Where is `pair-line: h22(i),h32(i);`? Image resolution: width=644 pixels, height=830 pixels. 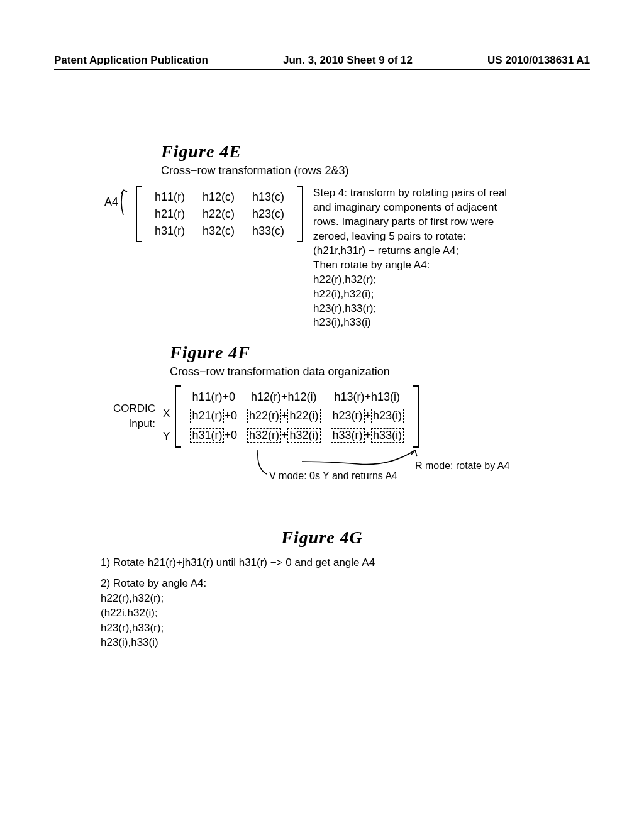
pair-line: h22(i),h32(i); is located at coordinates (417, 294).